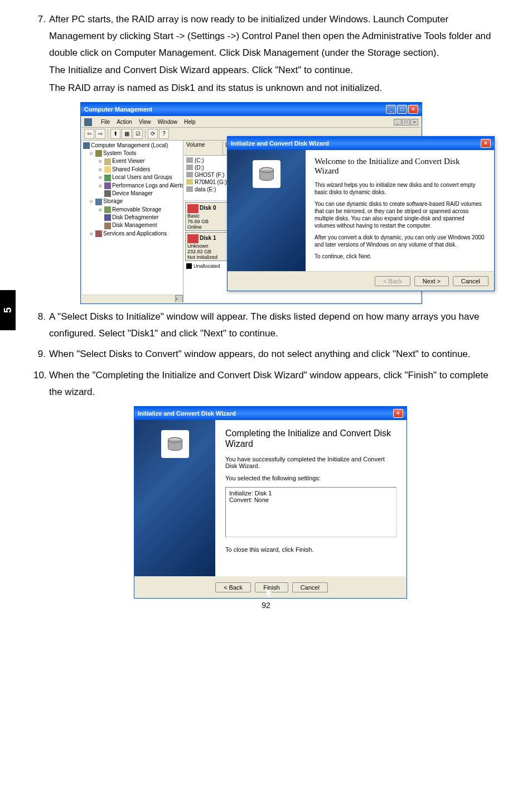 The image size is (532, 810). Describe the element at coordinates (311, 512) in the screenshot. I see `settings-box: Initialize: Disk 1 Convert: None` at that location.